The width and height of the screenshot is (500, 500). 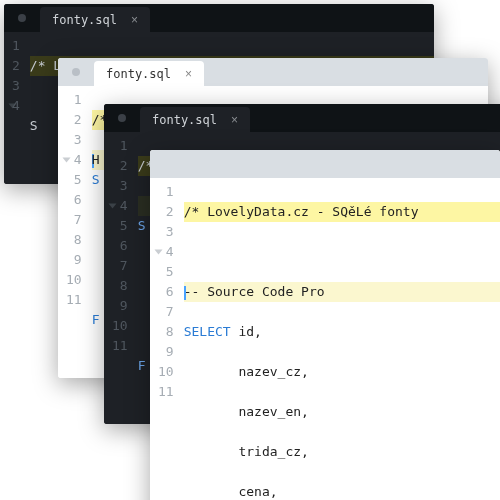 I want to click on column: nazev_cz,, so click(x=273, y=372).